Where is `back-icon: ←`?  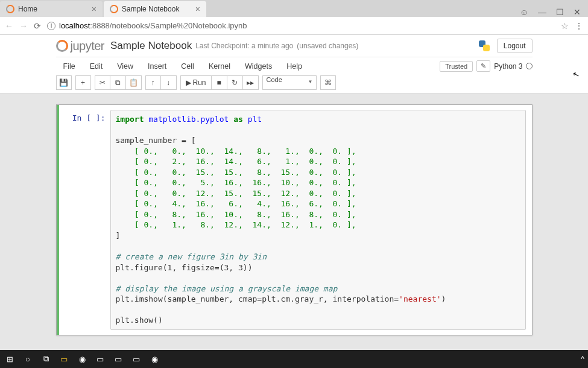 back-icon: ← is located at coordinates (9, 26).